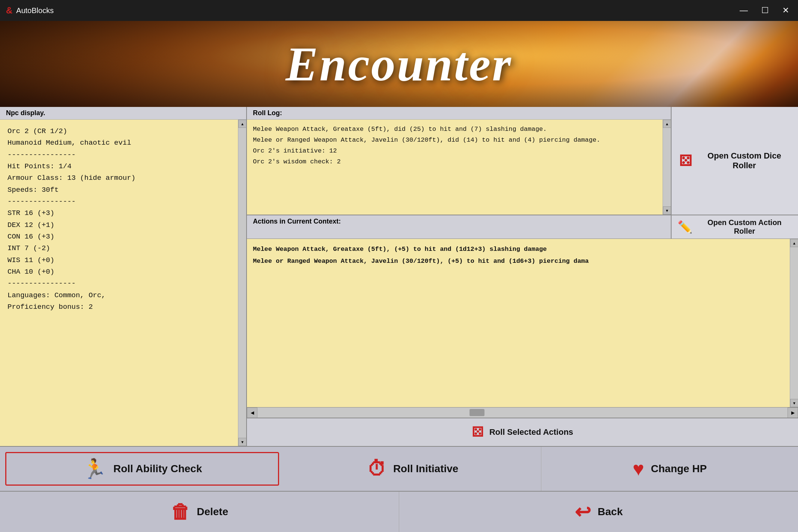  I want to click on open-custom-dice-roller-button: ⚄ Open Custom Dice Roller, so click(734, 161).